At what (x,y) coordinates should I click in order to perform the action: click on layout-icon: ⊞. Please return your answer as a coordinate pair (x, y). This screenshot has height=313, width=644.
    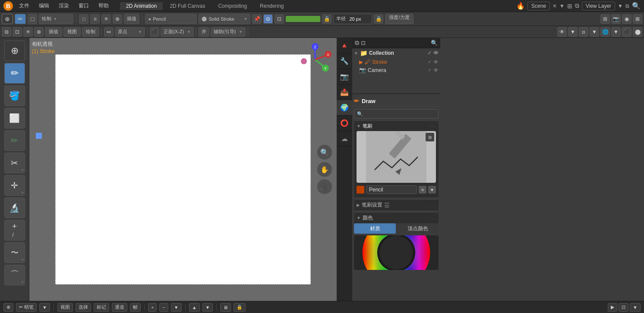
    Looking at the image, I should click on (570, 6).